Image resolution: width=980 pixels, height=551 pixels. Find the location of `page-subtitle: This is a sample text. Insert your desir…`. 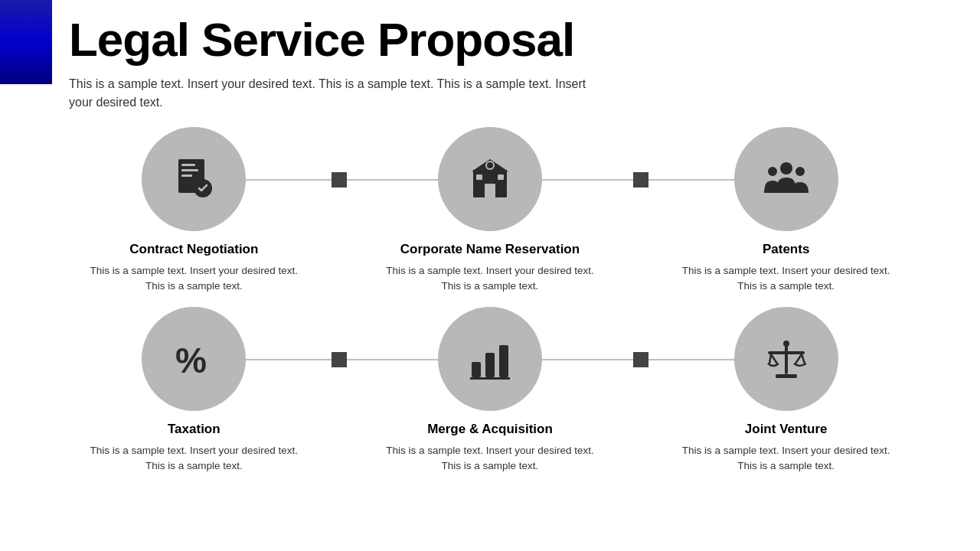

page-subtitle: This is a sample text. Insert your desir… is located at coordinates (329, 93).